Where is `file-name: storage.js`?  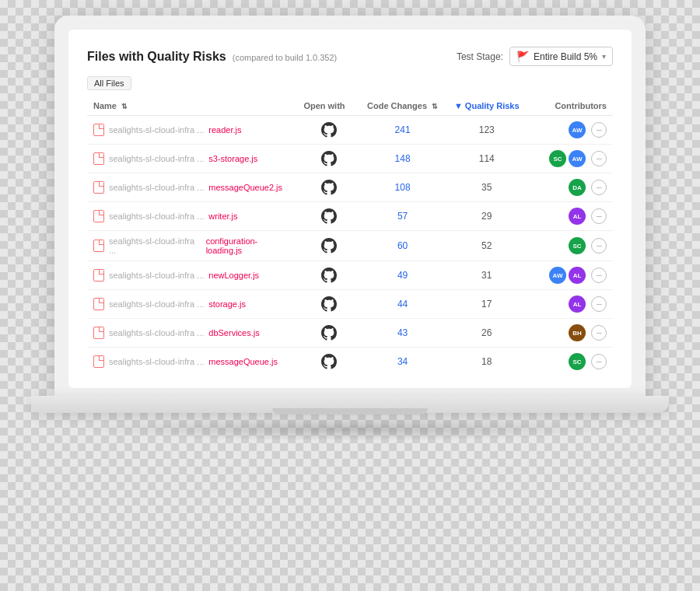
file-name: storage.js is located at coordinates (227, 304).